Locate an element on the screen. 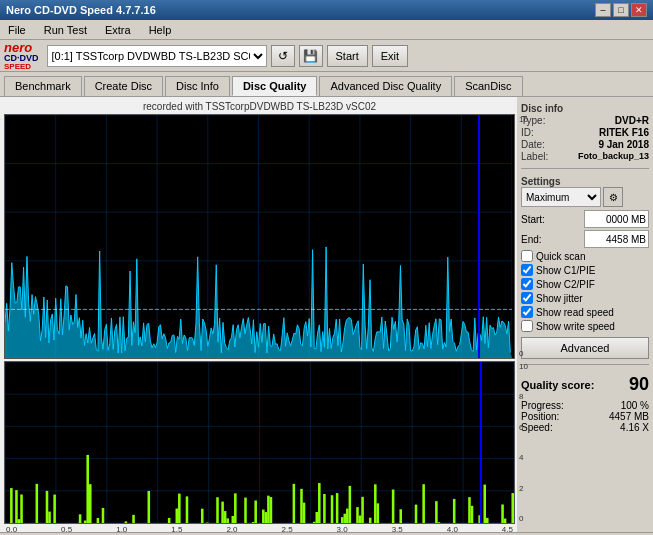 Image resolution: width=653 pixels, height=535 pixels. type-value: DVD+R is located at coordinates (632, 120).